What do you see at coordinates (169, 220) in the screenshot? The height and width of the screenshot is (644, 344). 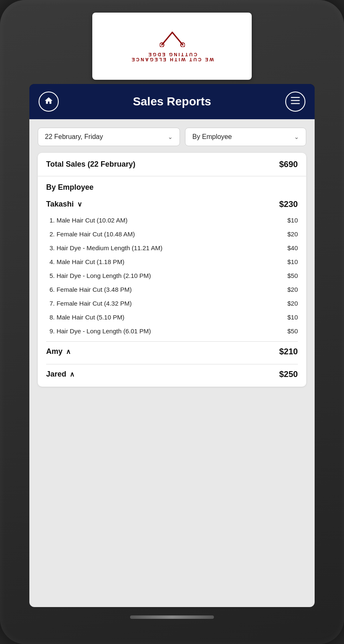 I see `service-name: 1. Male Hair Cut (10.02 AM)` at bounding box center [169, 220].